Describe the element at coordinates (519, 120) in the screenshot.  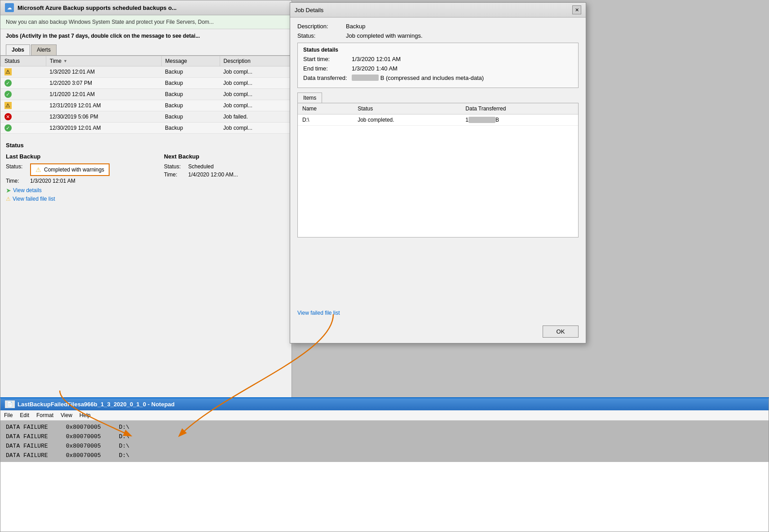
I see `item-data-transferred: 1 B` at that location.